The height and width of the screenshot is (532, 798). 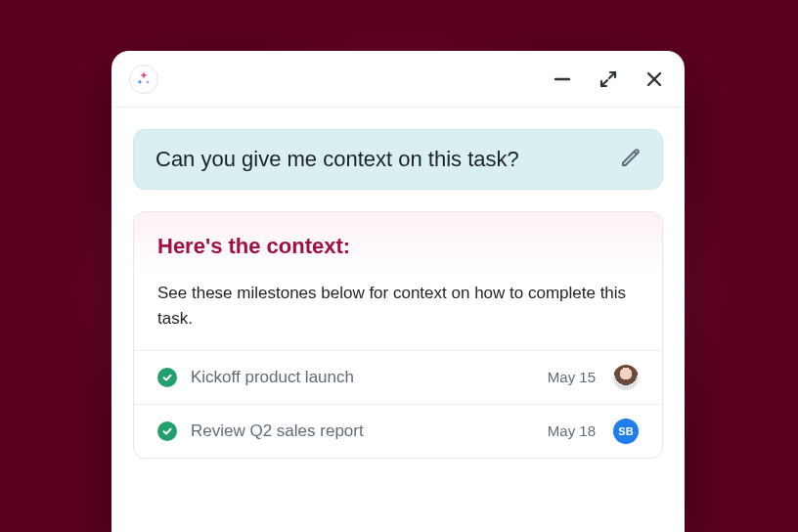 What do you see at coordinates (362, 431) in the screenshot?
I see `milestone-title: Review Q2 sales report` at bounding box center [362, 431].